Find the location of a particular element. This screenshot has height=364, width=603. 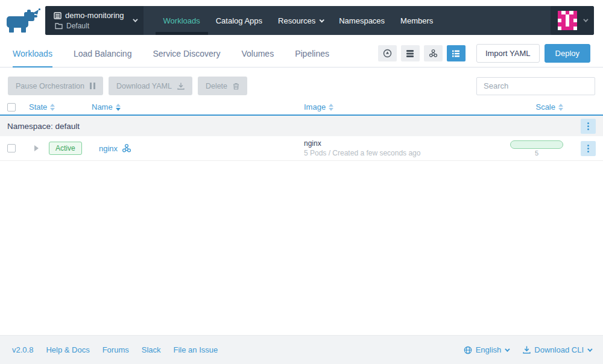

row-checkbox is located at coordinates (11, 148).